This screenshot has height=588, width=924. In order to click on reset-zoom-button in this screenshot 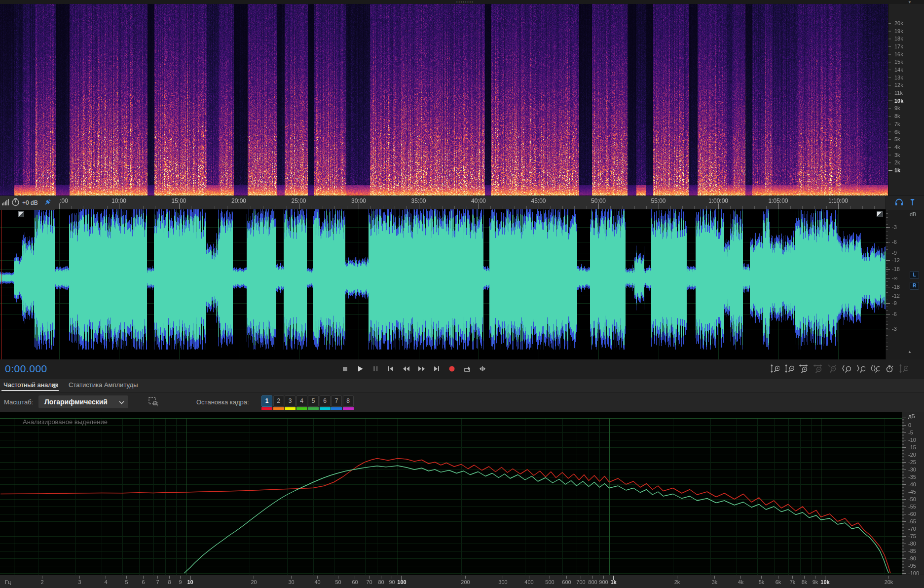, I will do `click(889, 369)`.